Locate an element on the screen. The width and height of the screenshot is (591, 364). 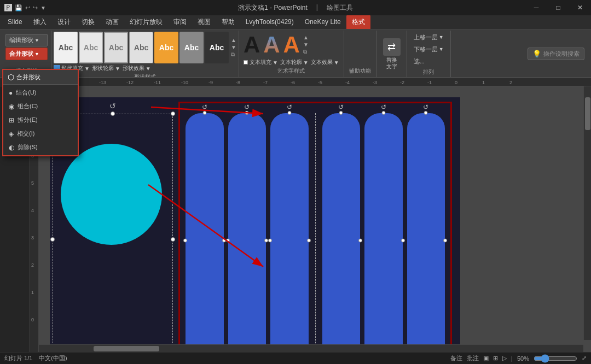
text-effect-button: 文本效果 ▼ is located at coordinates (325, 62).